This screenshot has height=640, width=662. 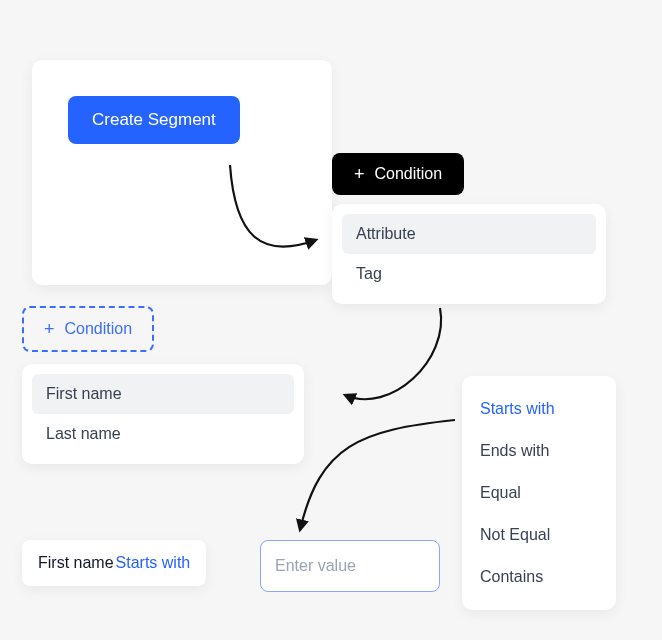 What do you see at coordinates (163, 434) in the screenshot?
I see `menu-item-last-name: Last name` at bounding box center [163, 434].